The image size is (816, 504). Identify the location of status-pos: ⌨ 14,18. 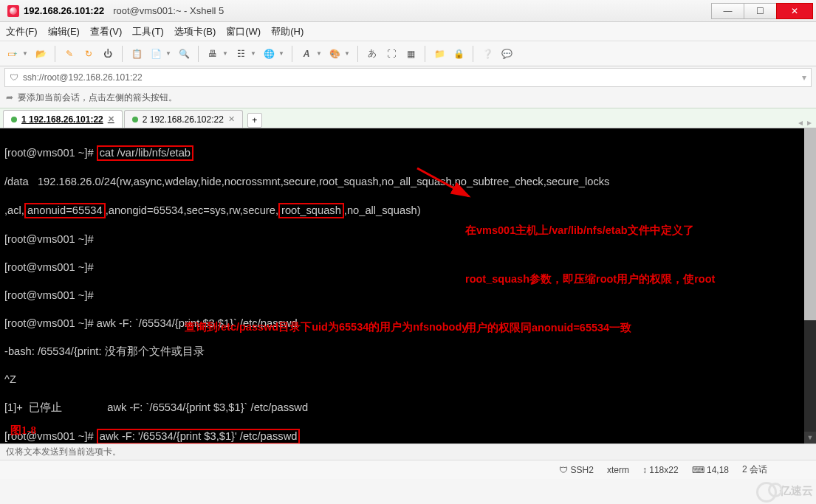
(710, 470).